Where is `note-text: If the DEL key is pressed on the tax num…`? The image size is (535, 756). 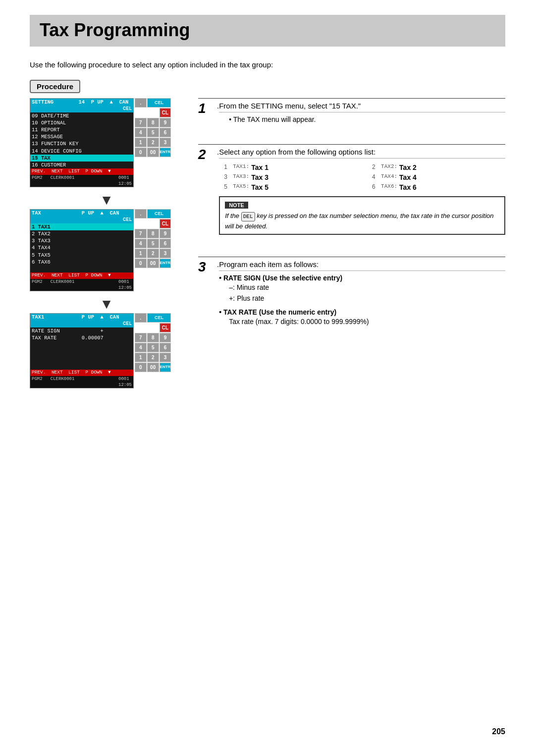 note-text: If the DEL key is pressed on the tax num… is located at coordinates (362, 221).